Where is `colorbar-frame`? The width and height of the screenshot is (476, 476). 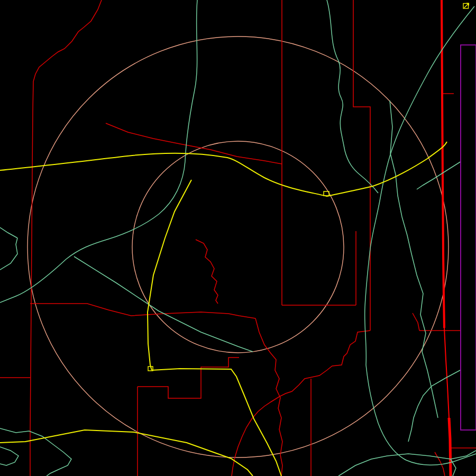 colorbar-frame is located at coordinates (468, 237).